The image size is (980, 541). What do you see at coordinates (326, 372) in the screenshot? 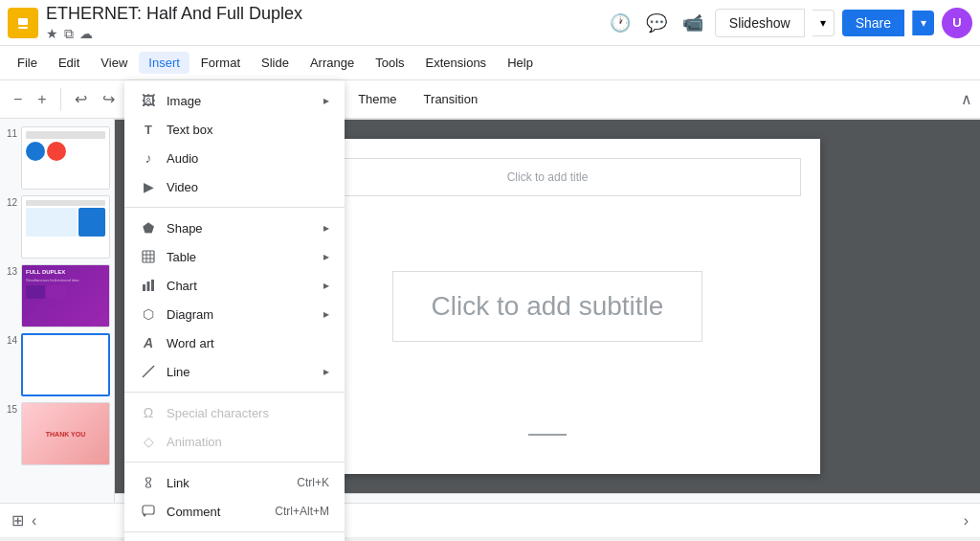
I see `line-arrow: ▸` at bounding box center [326, 372].